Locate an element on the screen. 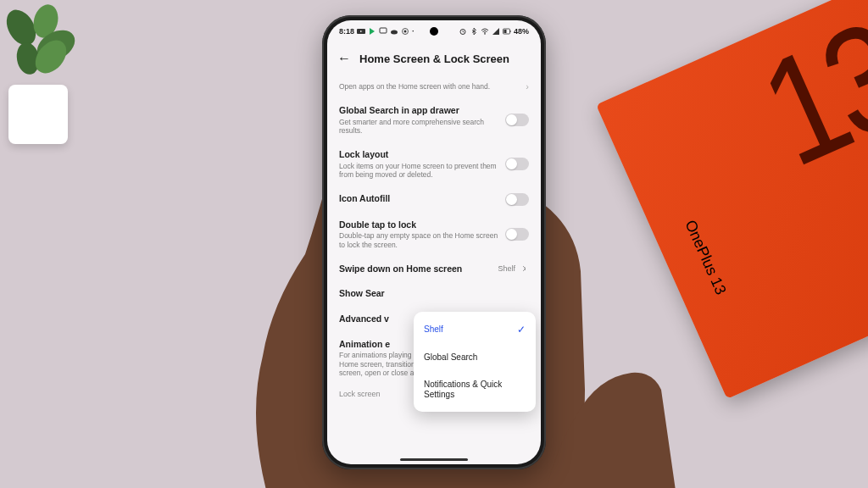  setting-title: Swipe down on Home screen is located at coordinates (415, 269).